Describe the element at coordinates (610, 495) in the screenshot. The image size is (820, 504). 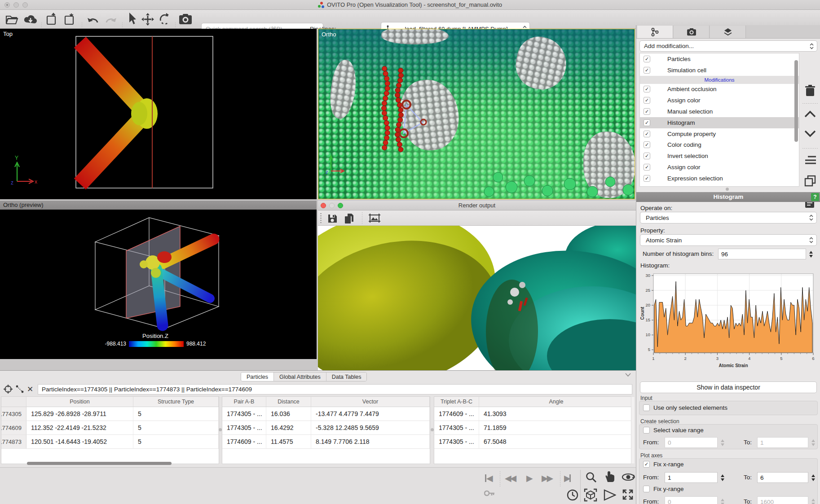
I see `field-of-view-icon` at that location.